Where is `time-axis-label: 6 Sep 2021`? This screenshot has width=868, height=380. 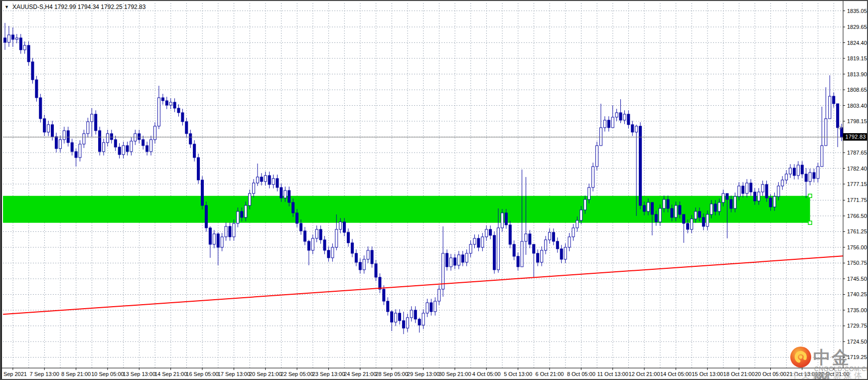
time-axis-label: 6 Sep 2021 is located at coordinates (14, 374).